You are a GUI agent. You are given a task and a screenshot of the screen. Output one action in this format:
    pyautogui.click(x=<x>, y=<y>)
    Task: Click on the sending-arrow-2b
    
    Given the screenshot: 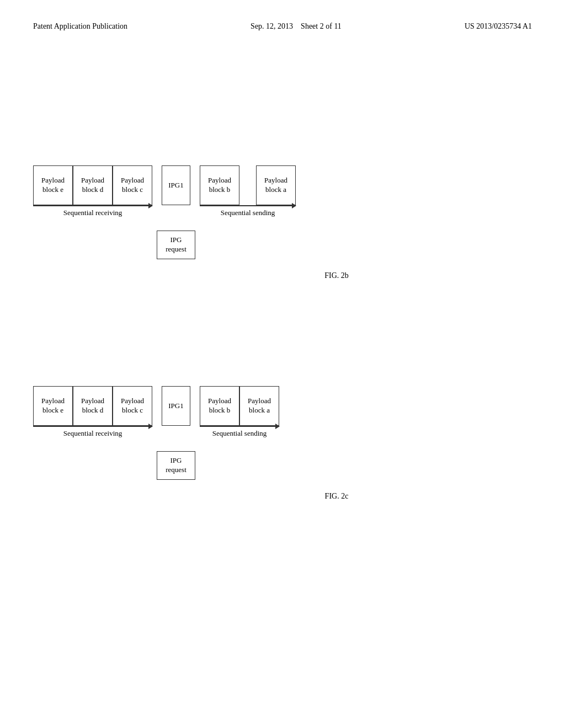 What is the action you would take?
    pyautogui.click(x=248, y=206)
    